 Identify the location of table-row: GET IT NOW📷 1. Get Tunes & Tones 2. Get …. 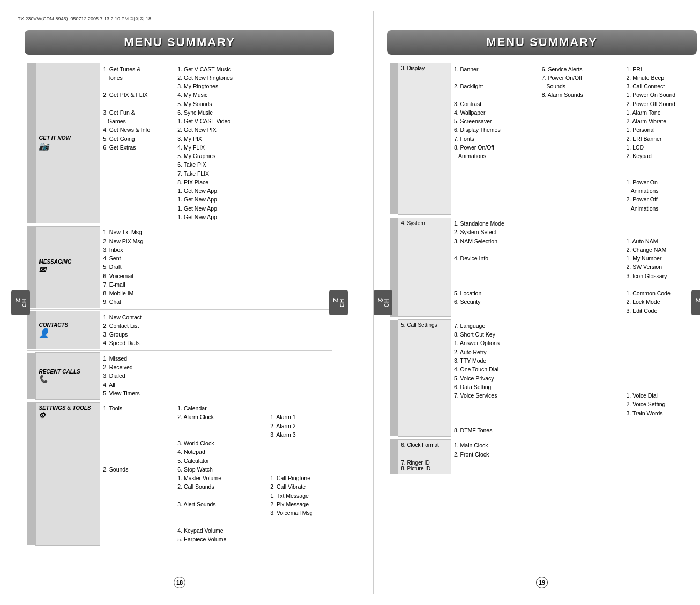
(180, 144).